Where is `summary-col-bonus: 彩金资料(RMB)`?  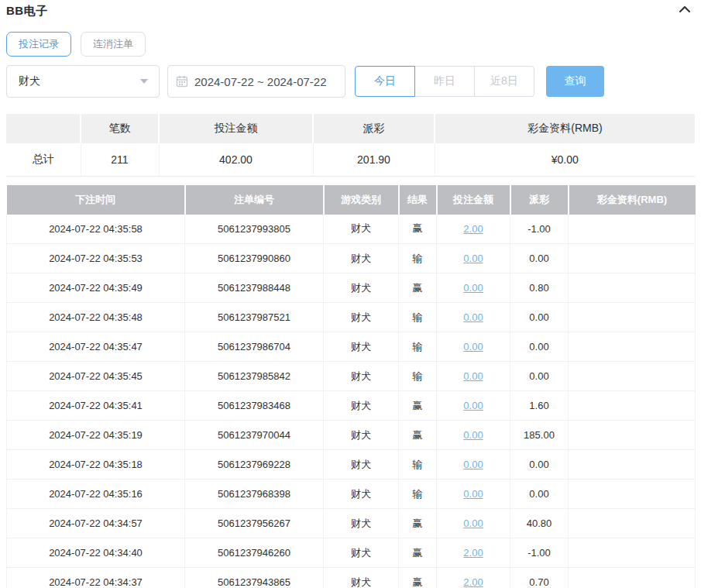 summary-col-bonus: 彩金资料(RMB) is located at coordinates (565, 129).